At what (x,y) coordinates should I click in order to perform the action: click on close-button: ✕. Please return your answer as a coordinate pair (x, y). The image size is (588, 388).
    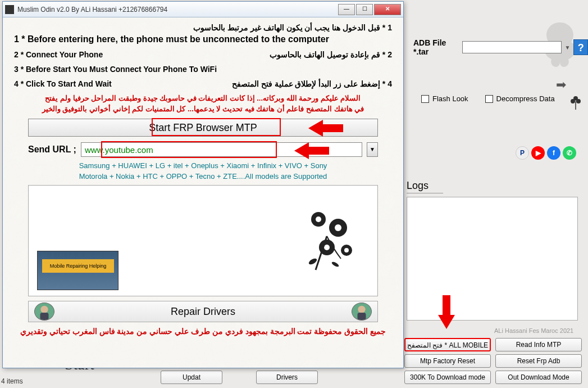
    Looking at the image, I should click on (388, 10).